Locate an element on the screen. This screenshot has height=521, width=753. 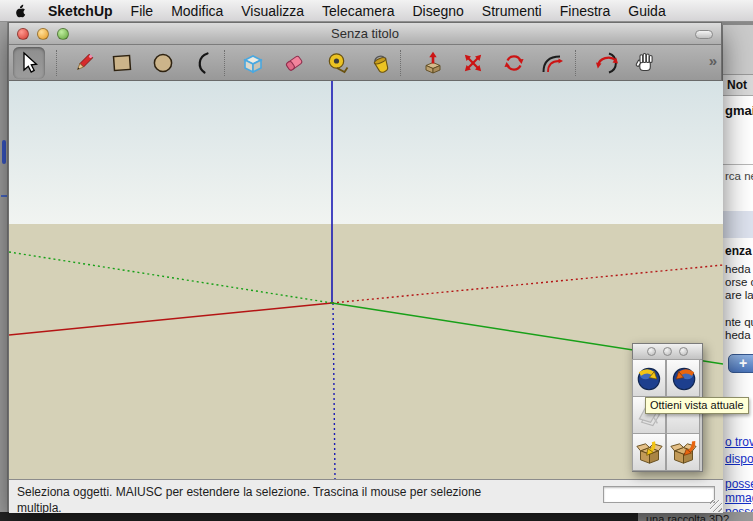
measurements-input is located at coordinates (659, 494).